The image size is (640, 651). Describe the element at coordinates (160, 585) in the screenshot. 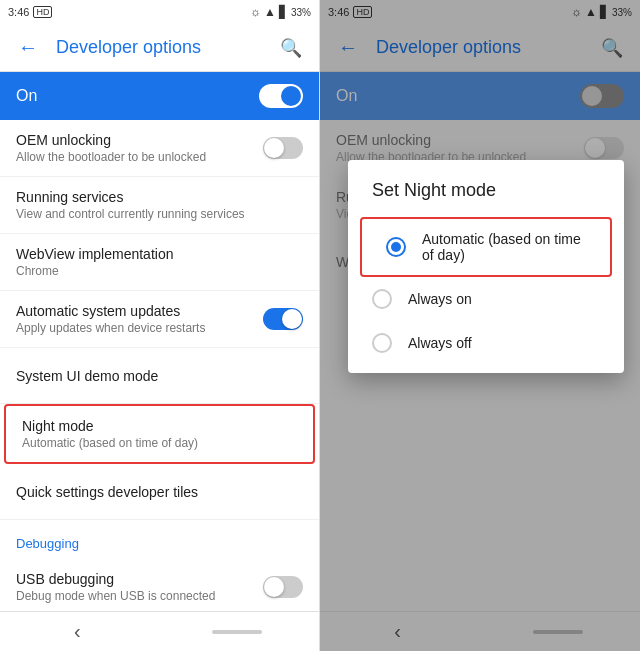

I see `left-item-usb-debugging: USB debugging Debug mode when USB is con…` at that location.